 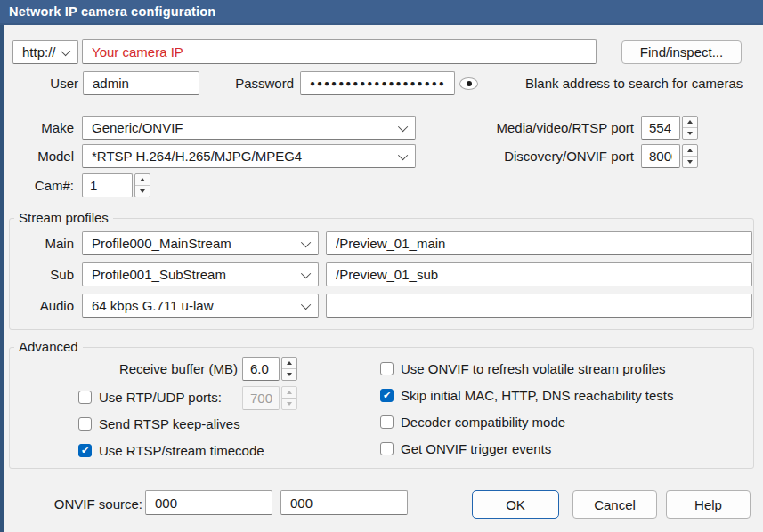 I want to click on main-stream-label: Main, so click(x=50, y=244).